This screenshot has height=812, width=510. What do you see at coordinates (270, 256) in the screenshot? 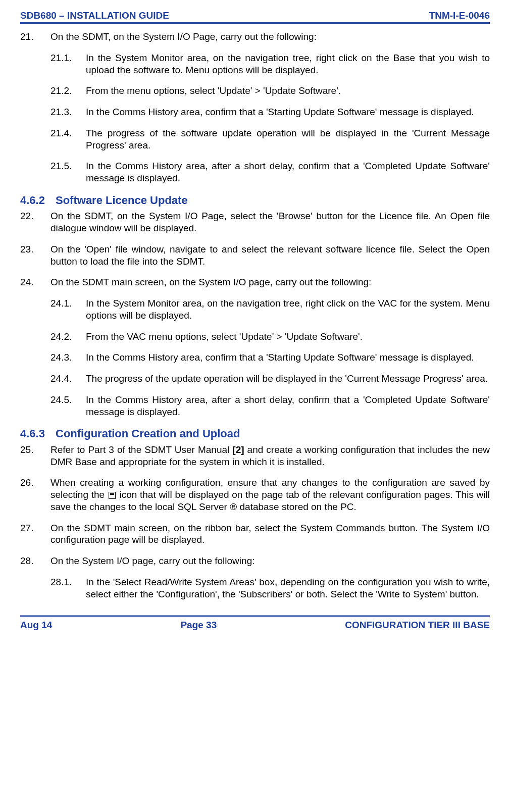
I see `step-text: On the 'Open' file window, navigate to a…` at bounding box center [270, 256].